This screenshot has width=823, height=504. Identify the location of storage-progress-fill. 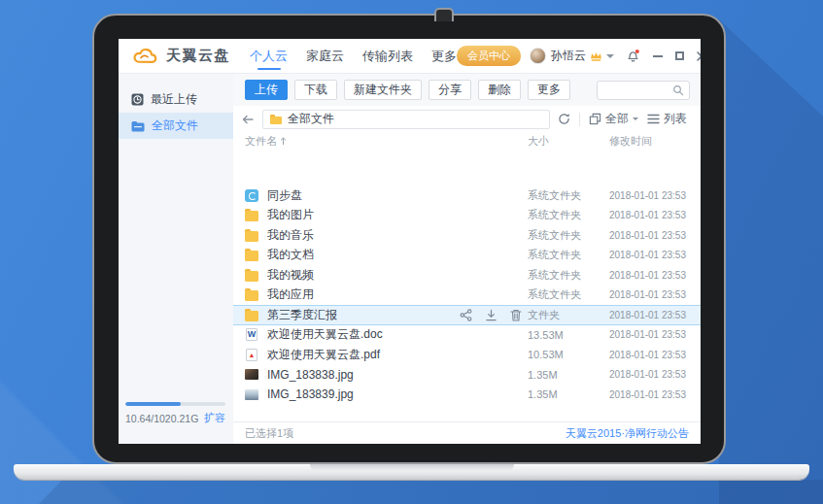
(154, 404).